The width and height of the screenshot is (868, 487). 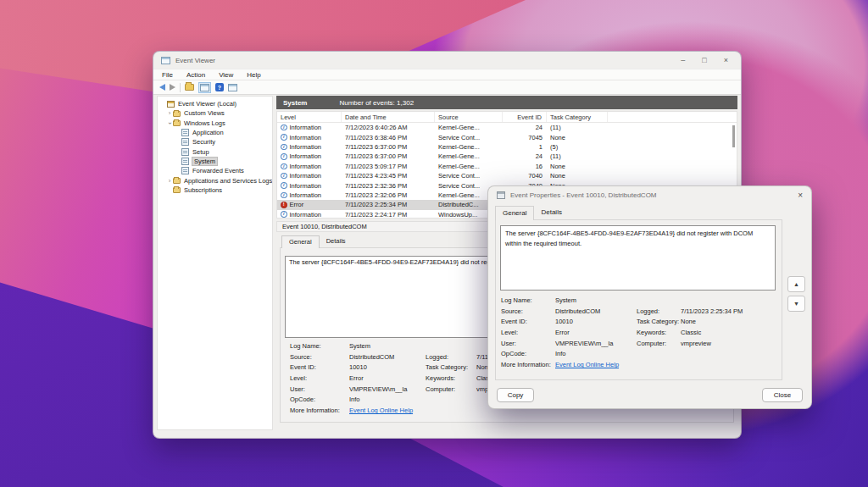 I want to click on field-value: None, so click(x=688, y=322).